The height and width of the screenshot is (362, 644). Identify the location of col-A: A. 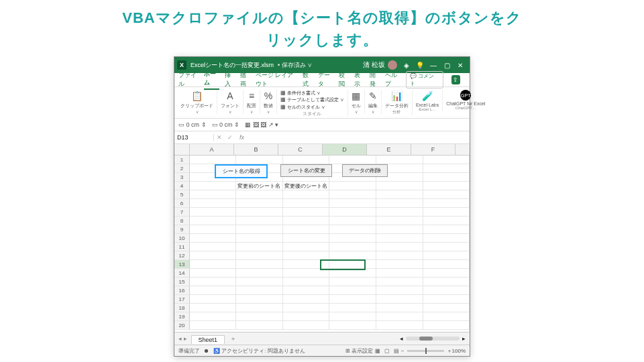
(212, 149).